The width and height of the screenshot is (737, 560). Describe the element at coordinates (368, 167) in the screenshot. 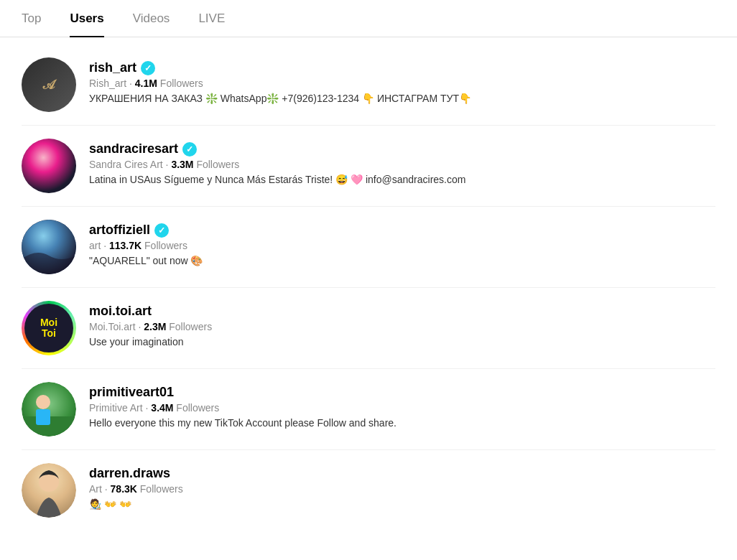

I see `list-item: sandraciresart Sandra Cires Art · 3.3M F…` at that location.